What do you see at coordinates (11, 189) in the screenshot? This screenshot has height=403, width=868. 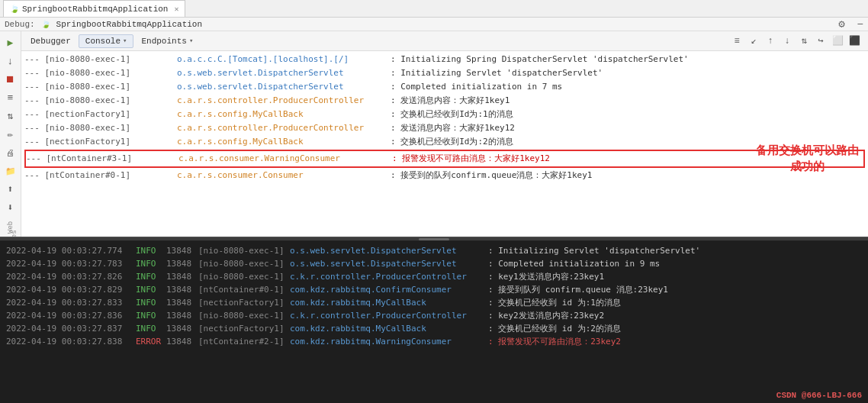 I see `up-btn: ⬆` at bounding box center [11, 189].